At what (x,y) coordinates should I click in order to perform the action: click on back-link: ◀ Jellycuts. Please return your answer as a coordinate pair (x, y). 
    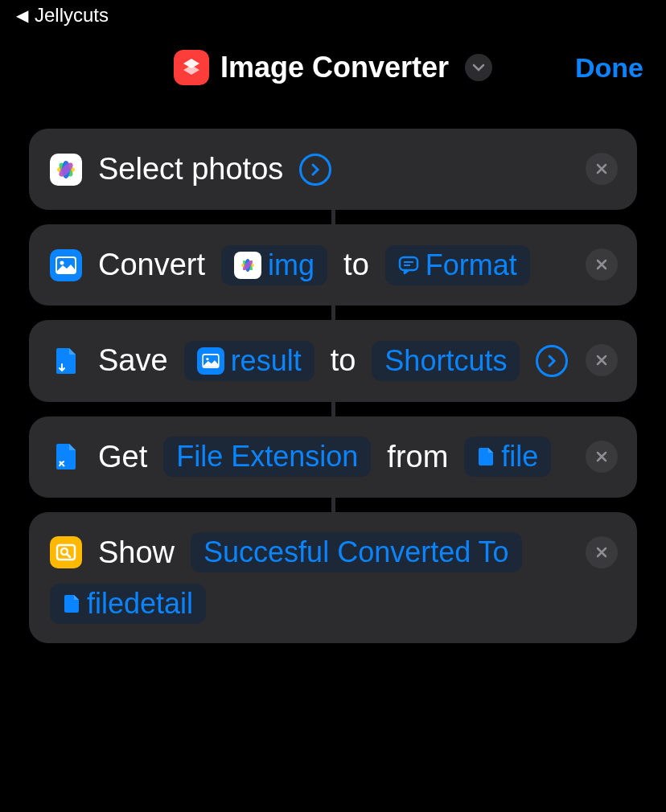
    Looking at the image, I should click on (63, 15).